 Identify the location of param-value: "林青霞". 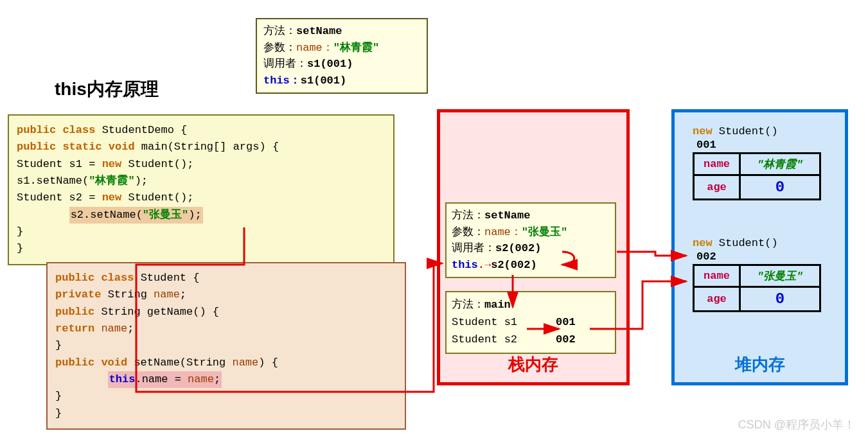
(356, 48).